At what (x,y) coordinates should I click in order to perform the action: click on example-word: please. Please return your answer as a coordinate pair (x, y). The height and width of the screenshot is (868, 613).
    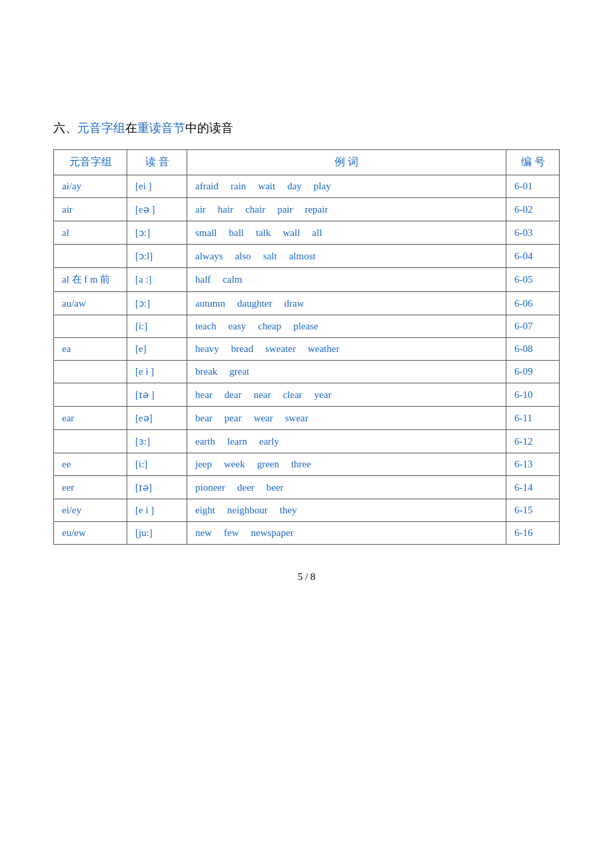
    Looking at the image, I should click on (305, 327).